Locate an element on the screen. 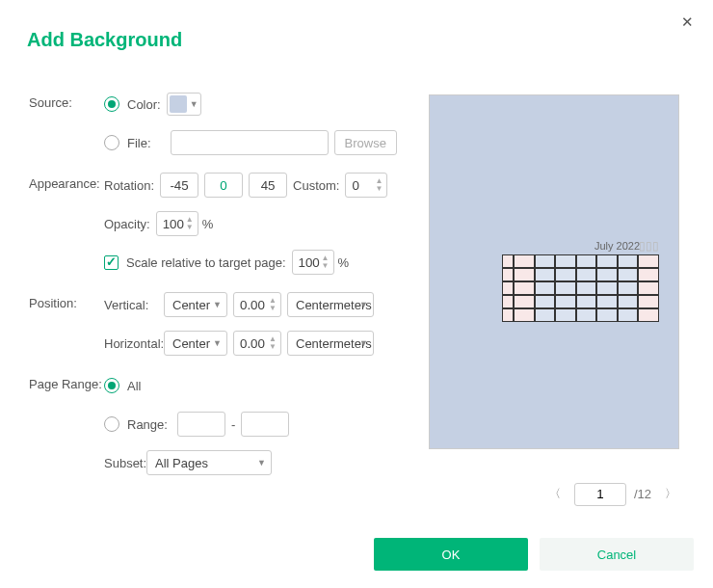 This screenshot has width=713, height=588. file-label: File: is located at coordinates (139, 143).